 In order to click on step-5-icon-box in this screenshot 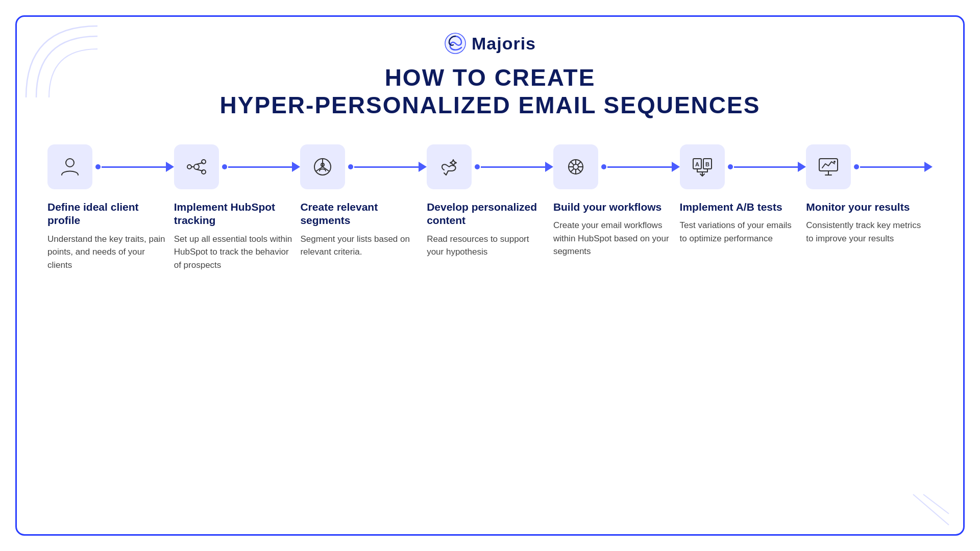, I will do `click(576, 167)`.